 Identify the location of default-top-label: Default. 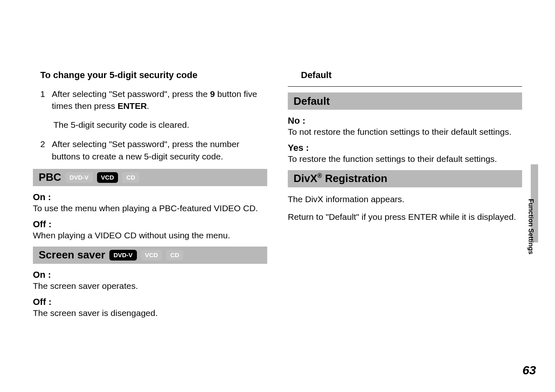
(412, 75).